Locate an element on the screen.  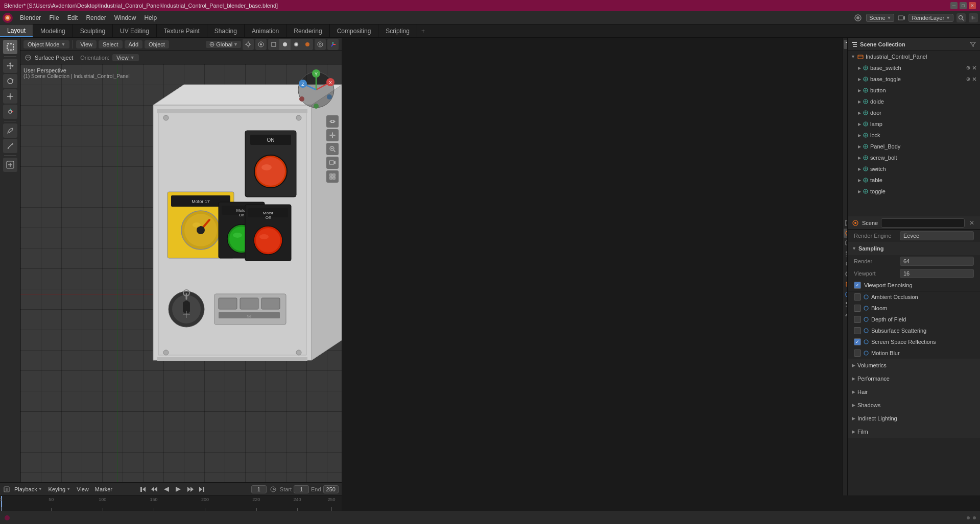
view-all-button is located at coordinates (332, 177).